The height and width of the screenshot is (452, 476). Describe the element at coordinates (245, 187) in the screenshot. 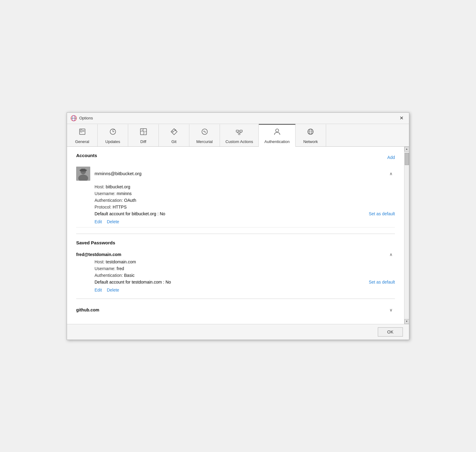

I see `host-row-bitbucket: Host: bitbucket.org` at that location.